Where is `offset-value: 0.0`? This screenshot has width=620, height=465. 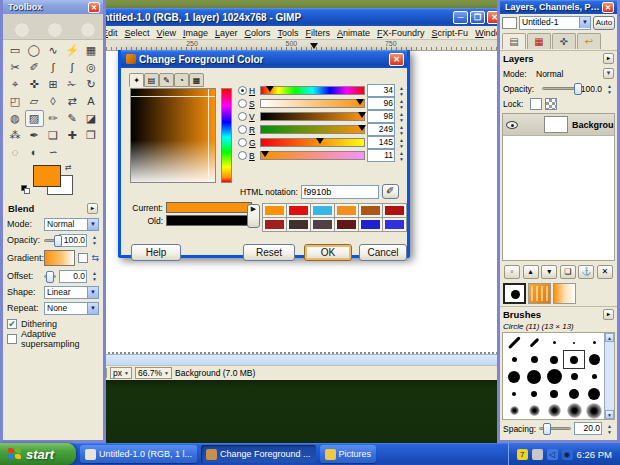 offset-value: 0.0 is located at coordinates (73, 276).